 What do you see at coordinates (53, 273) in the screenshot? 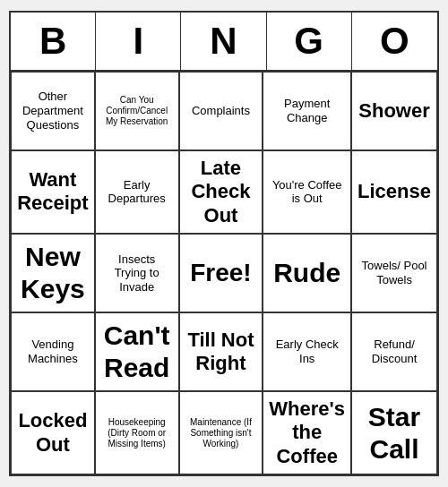
I see `bingo-cell-10: New Keys` at bounding box center [53, 273].